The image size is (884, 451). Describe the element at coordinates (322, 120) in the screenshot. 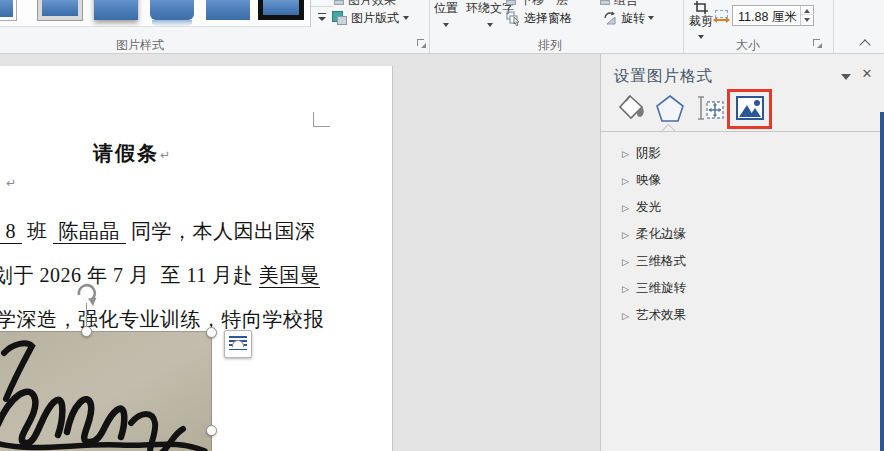

I see `margin-corner-mark` at that location.